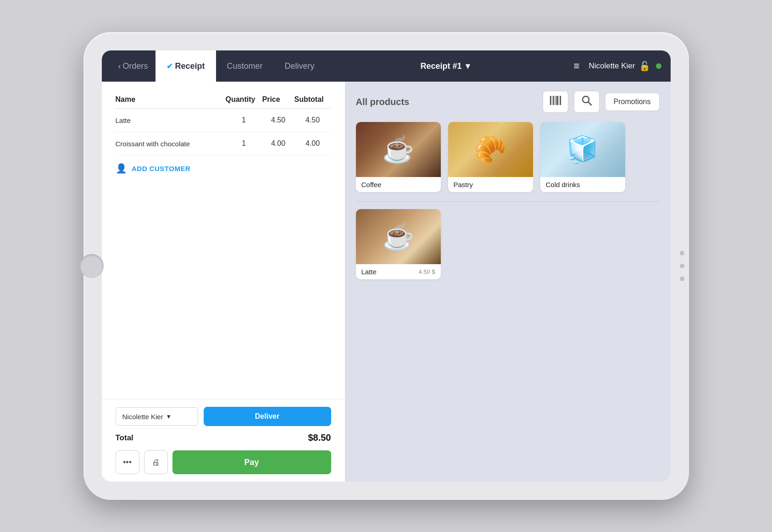 Image resolution: width=772 pixels, height=532 pixels. What do you see at coordinates (128, 462) in the screenshot?
I see `dots-icon: •••` at bounding box center [128, 462].